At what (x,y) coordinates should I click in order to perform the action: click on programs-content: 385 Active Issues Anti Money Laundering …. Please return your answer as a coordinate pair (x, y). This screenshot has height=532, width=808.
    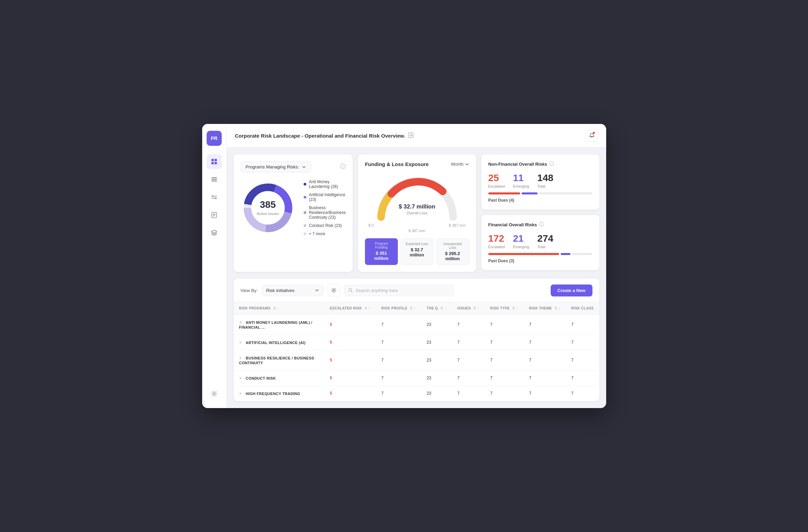
    Looking at the image, I should click on (293, 208).